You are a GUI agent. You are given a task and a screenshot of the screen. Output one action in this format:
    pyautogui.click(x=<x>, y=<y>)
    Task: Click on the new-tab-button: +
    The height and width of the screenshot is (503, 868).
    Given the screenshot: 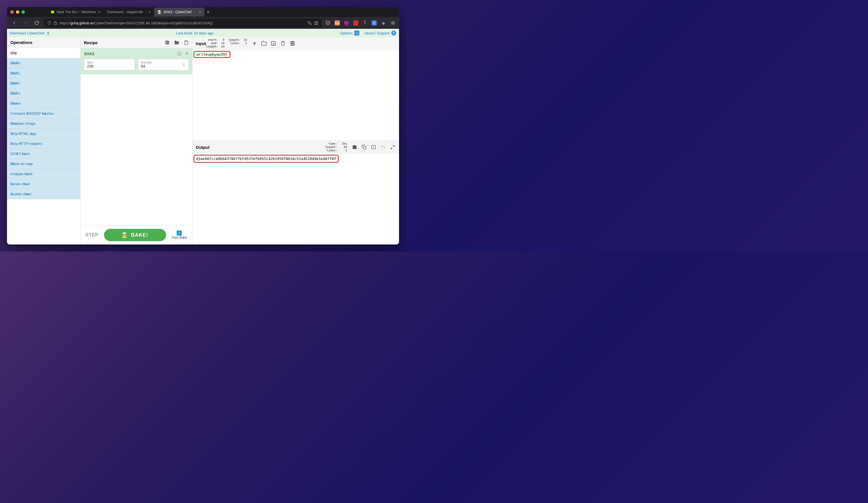 What is the action you would take?
    pyautogui.click(x=208, y=12)
    